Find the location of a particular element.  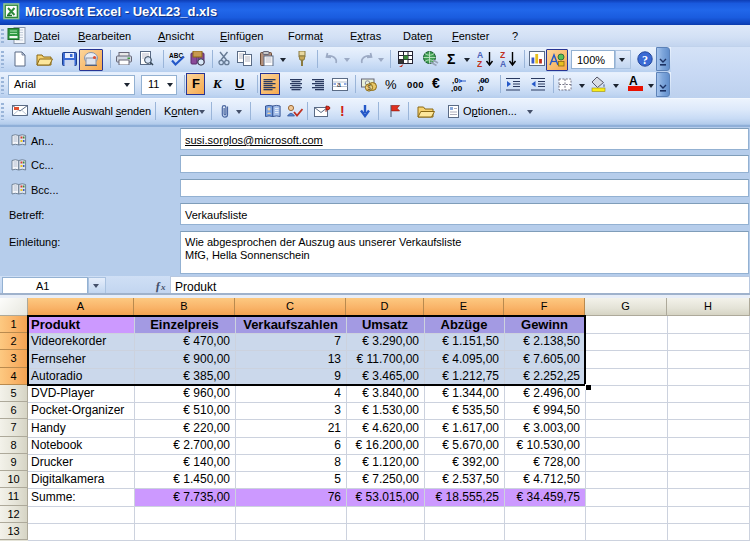

svg-text: A is located at coordinates (503, 64).